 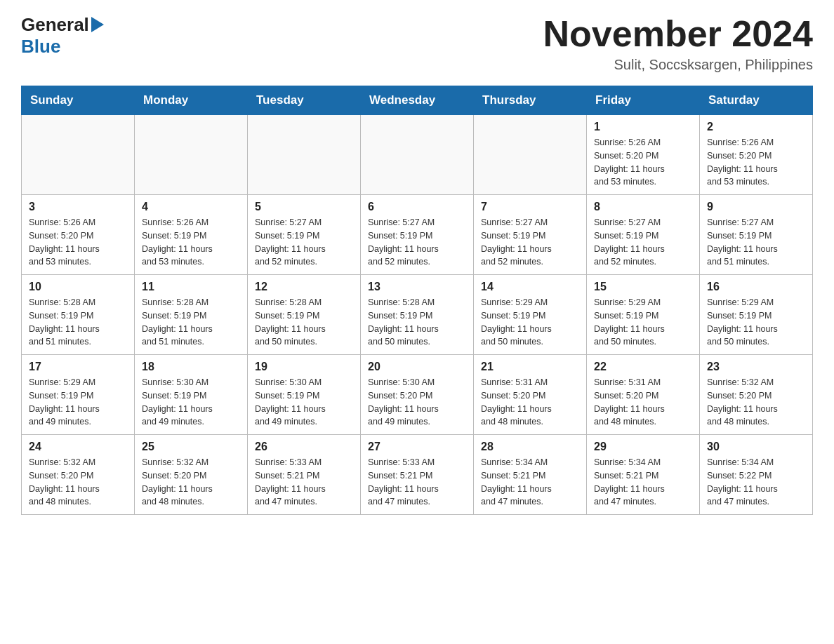 What do you see at coordinates (78, 207) in the screenshot?
I see `day-number: 3` at bounding box center [78, 207].